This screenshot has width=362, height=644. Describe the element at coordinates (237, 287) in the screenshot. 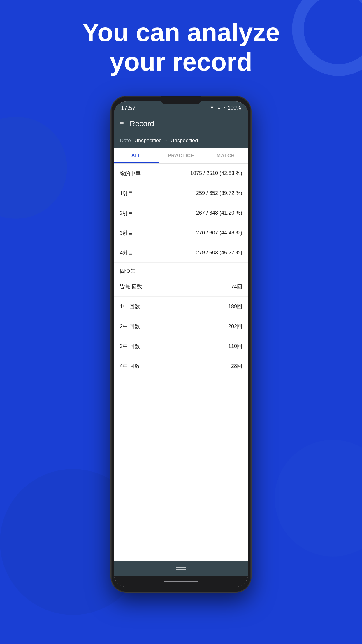

I see `row-value-kainashi: 74回` at that location.